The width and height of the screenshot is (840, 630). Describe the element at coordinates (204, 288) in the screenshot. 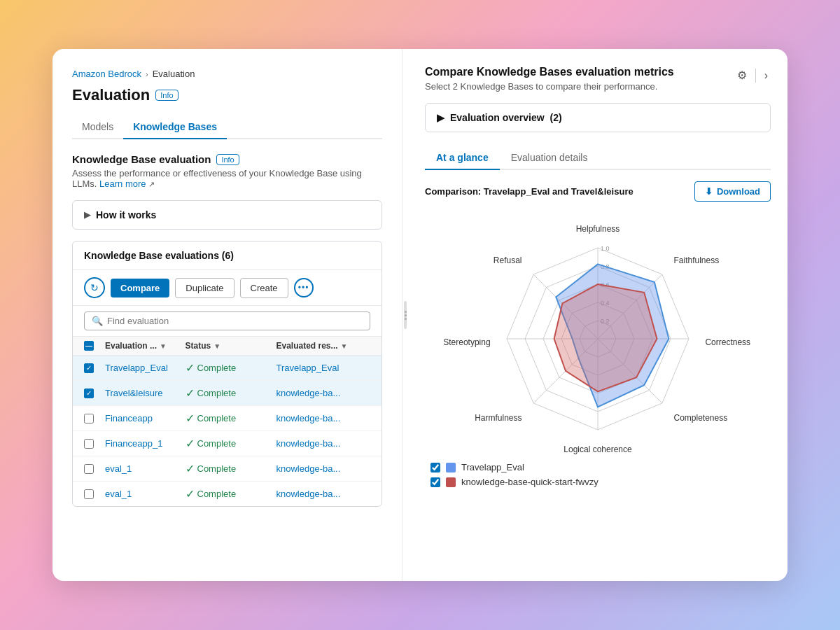

I see `duplicate-button: Duplicate` at that location.